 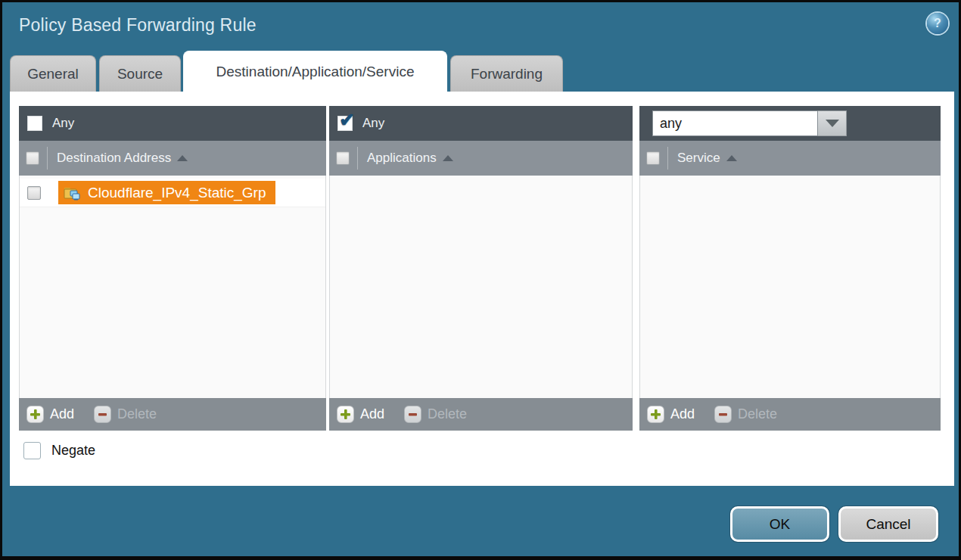 I want to click on destination-any-row: Any, so click(x=173, y=123).